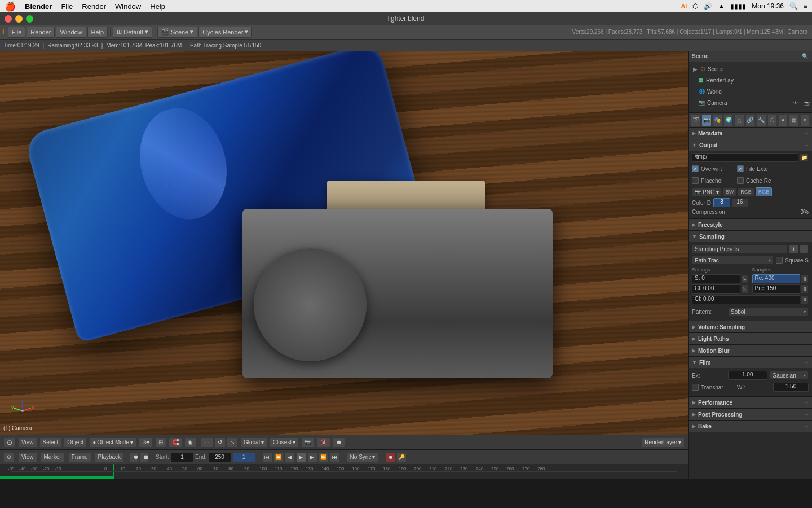 Image resolution: width=812 pixels, height=508 pixels. What do you see at coordinates (390, 457) in the screenshot?
I see `record-anim-btn: ⏺` at bounding box center [390, 457].